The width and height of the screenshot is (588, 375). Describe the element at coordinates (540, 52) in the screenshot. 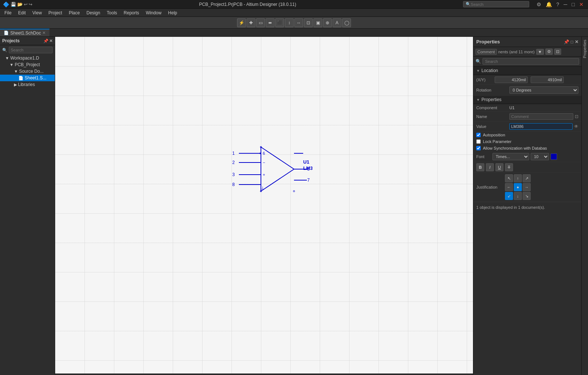

I see `filter-button: ▼` at that location.